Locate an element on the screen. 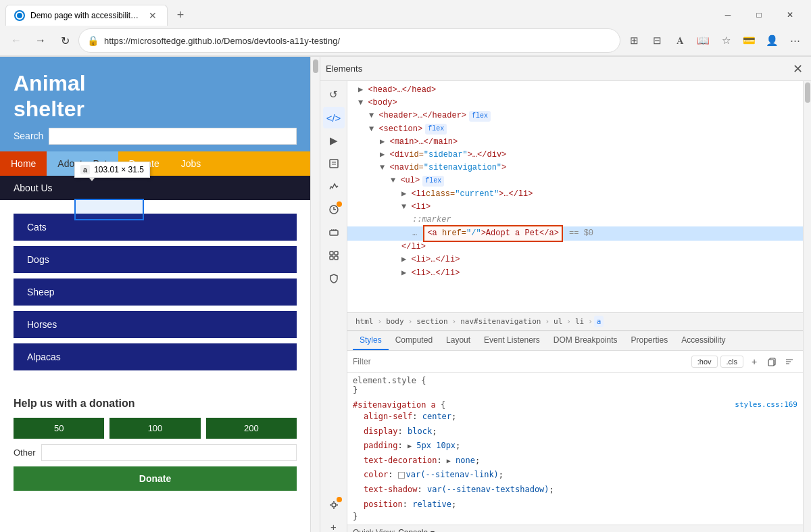 The image size is (811, 532). reload-button: ↻ is located at coordinates (65, 41).